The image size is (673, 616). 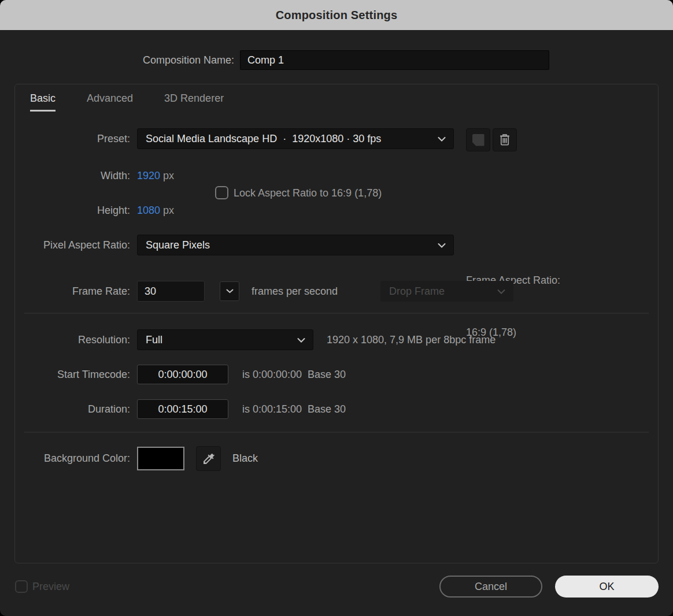 I want to click on width-label: Width:, so click(x=74, y=176).